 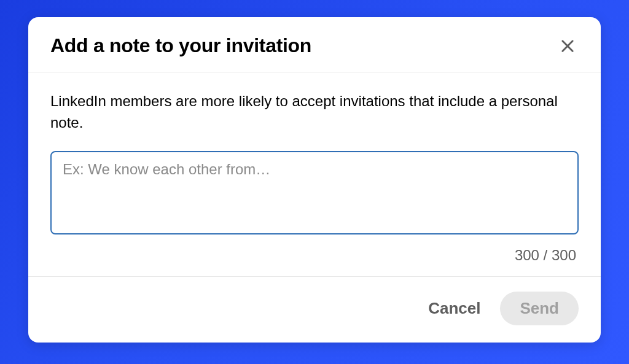 I want to click on modal-header: Add a note to your invitation, so click(x=314, y=45).